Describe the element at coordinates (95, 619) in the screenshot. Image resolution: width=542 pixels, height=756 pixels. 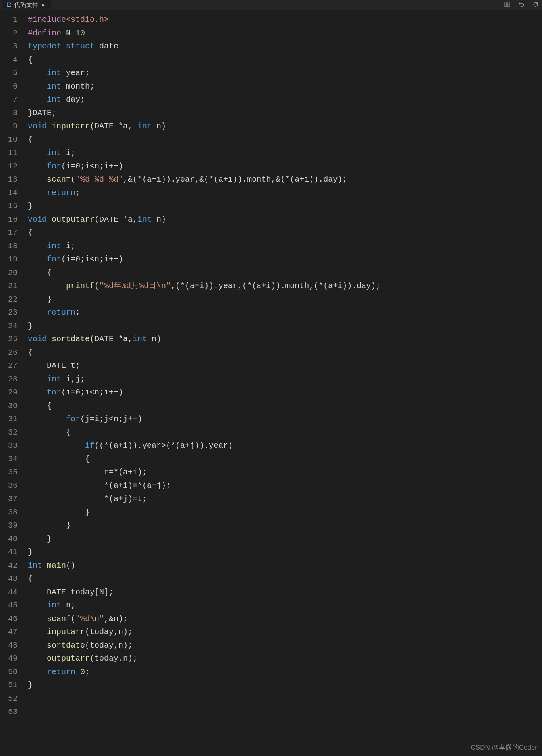
I see `token: \n` at that location.